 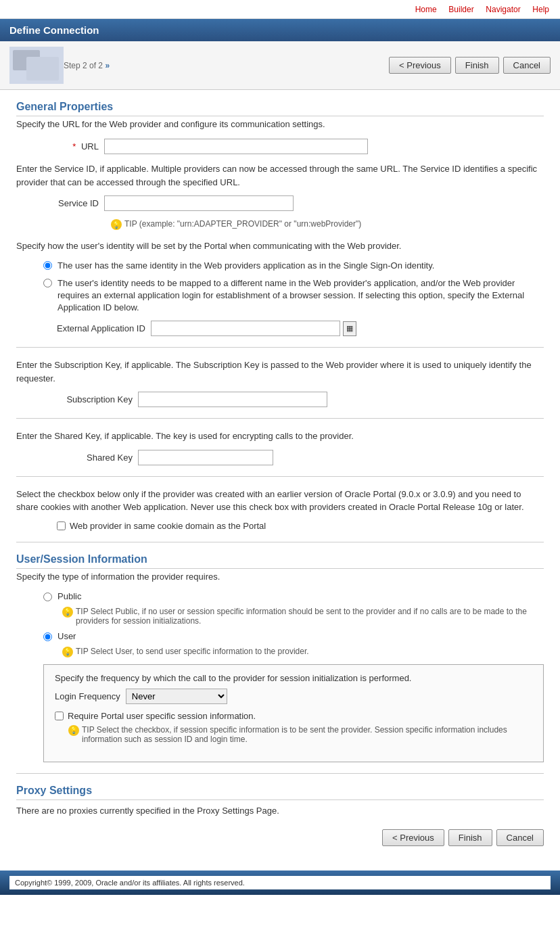 I want to click on user-tip-text: TIP Select User, to send user specific i…, so click(x=192, y=651).